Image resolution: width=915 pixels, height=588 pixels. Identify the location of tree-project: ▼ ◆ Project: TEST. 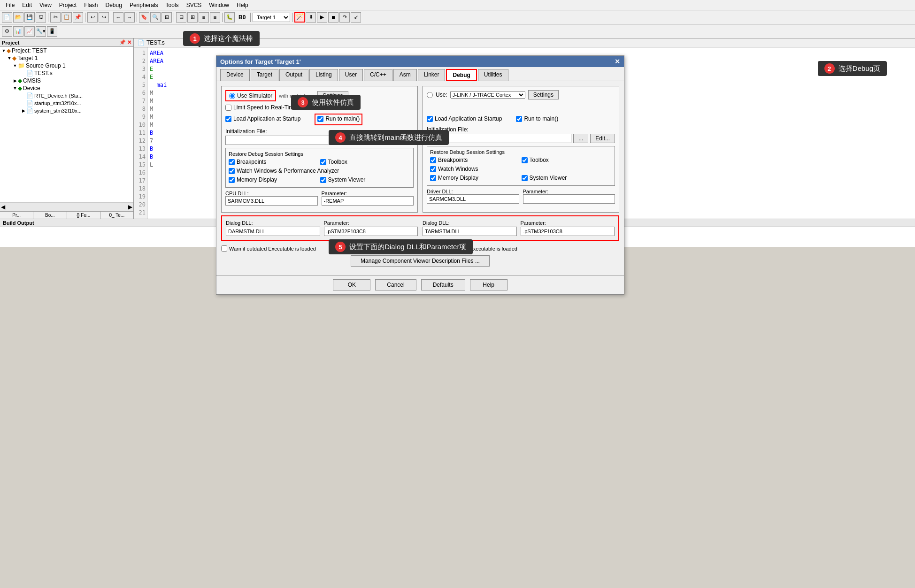
(67, 51).